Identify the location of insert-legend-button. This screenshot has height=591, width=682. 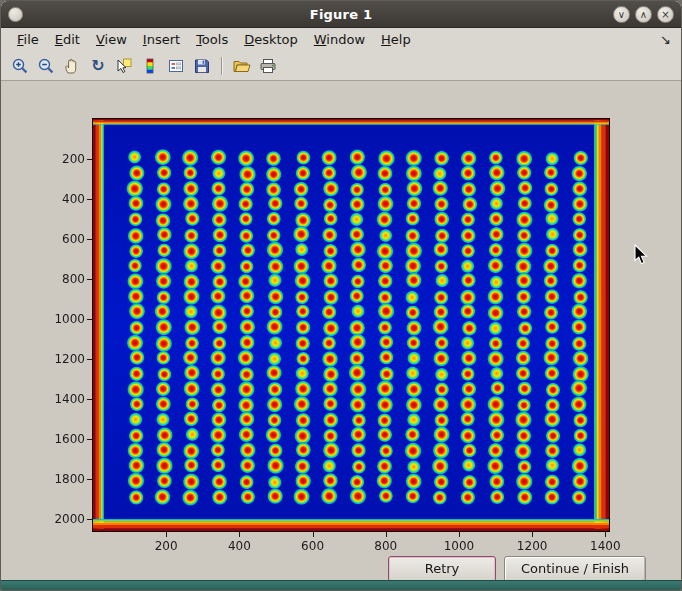
(176, 66).